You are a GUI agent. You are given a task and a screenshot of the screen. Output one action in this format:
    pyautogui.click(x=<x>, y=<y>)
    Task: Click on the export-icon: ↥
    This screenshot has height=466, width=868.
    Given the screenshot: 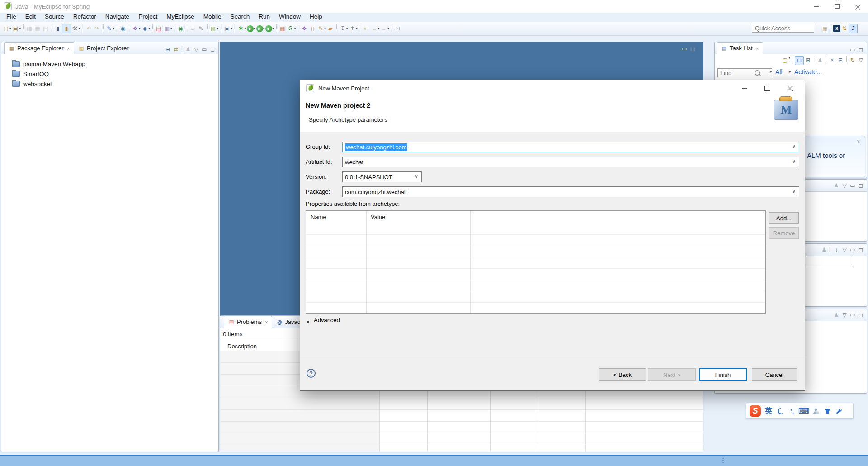 What is the action you would take?
    pyautogui.click(x=352, y=29)
    